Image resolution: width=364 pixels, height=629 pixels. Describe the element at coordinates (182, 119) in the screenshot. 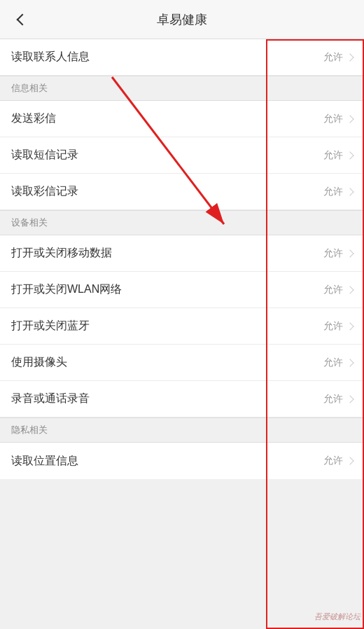

I see `list-item: 发送彩信允许` at that location.